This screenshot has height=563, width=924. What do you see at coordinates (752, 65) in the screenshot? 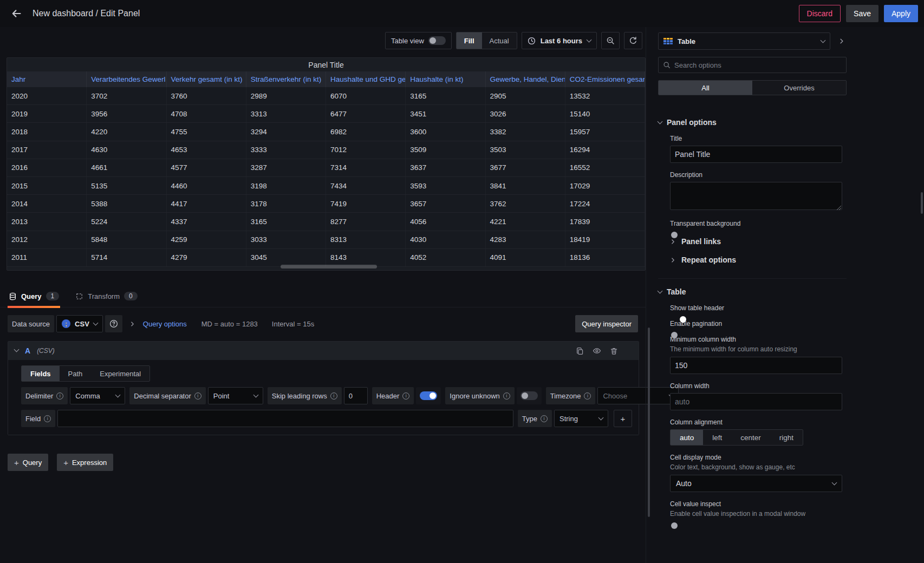
I see `search-options-box` at bounding box center [752, 65].